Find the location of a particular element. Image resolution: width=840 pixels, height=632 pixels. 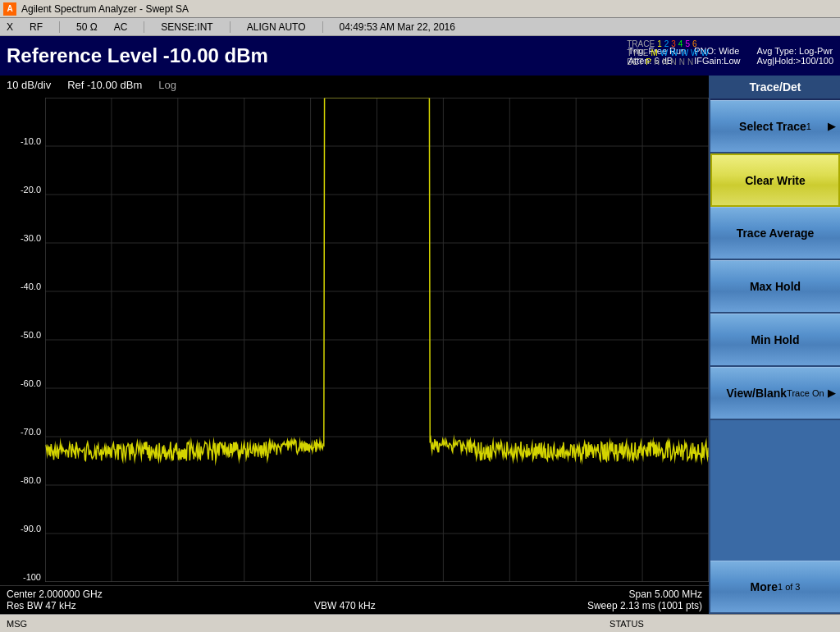

more-sub: 1 of 3 is located at coordinates (789, 587).